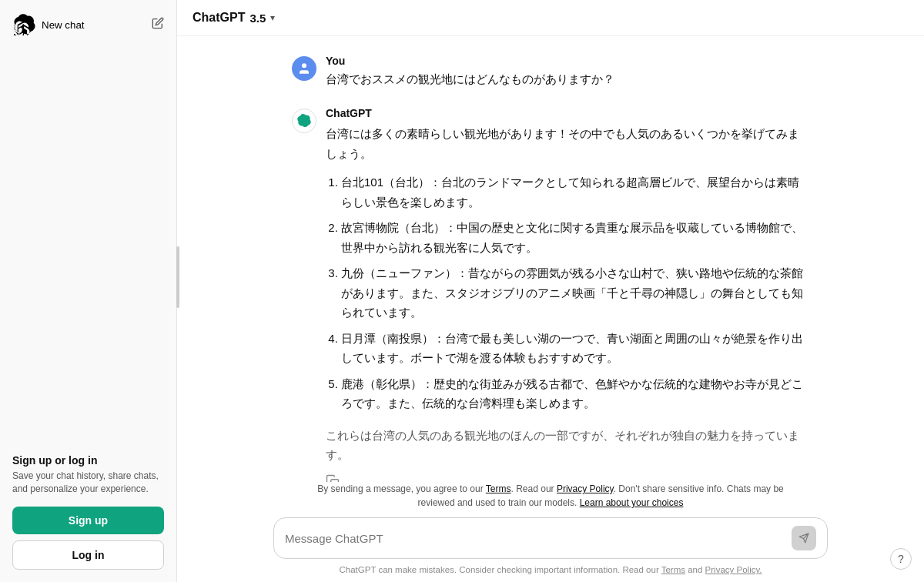 The height and width of the screenshot is (582, 924). Describe the element at coordinates (567, 445) in the screenshot. I see `gpt-conclusion: これらは台湾の人気のある観光地のほんの一部ですが、それぞれが独自の魅力を持ってい…` at that location.